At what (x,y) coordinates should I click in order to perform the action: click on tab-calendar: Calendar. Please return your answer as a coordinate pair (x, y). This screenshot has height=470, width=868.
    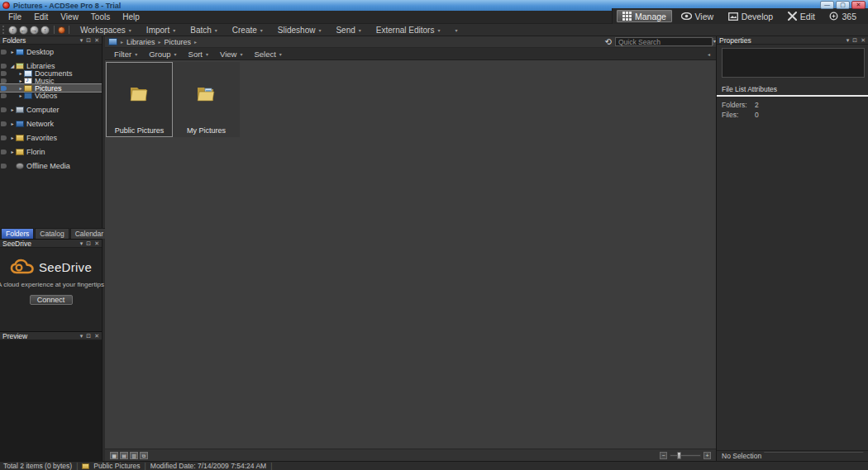
    Looking at the image, I should click on (89, 233).